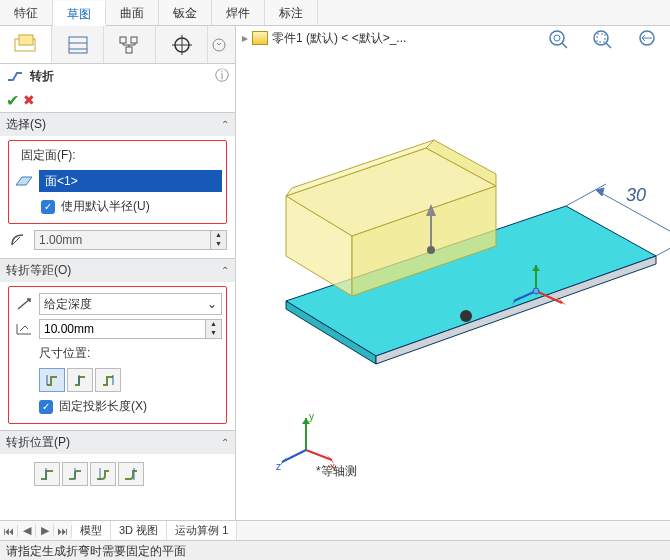 Image resolution: width=670 pixels, height=560 pixels. I want to click on section-position-title: 转折位置(P), so click(38, 442).